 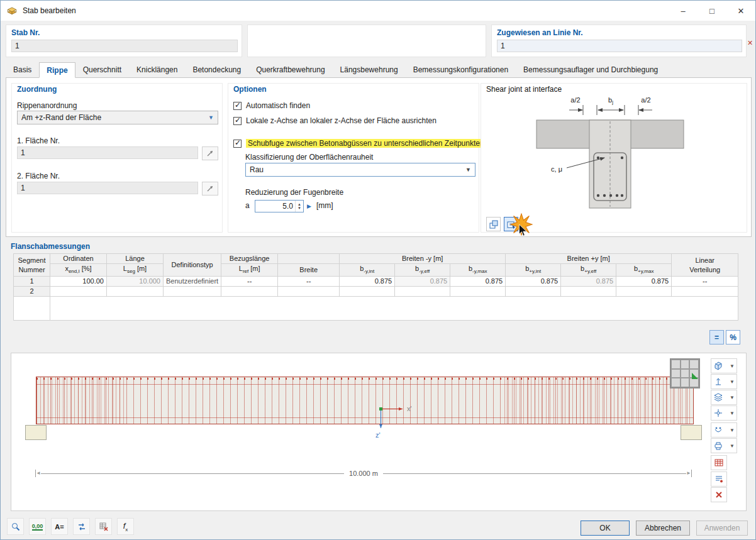 I want to click on a-label: a, so click(x=248, y=206).